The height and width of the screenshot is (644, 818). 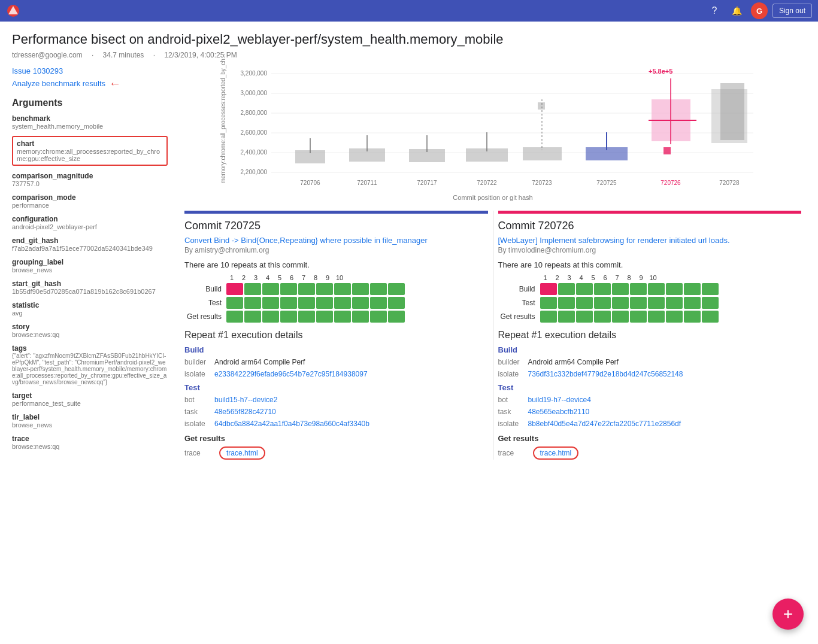 What do you see at coordinates (246, 400) in the screenshot?
I see `commit-left-bot: build15-h7--device2` at bounding box center [246, 400].